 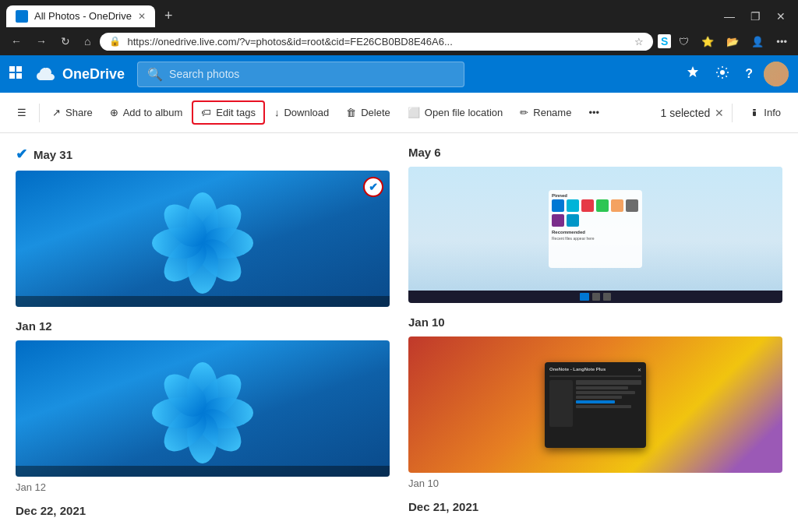 I want to click on delete-icon: 🗑, so click(x=351, y=112).